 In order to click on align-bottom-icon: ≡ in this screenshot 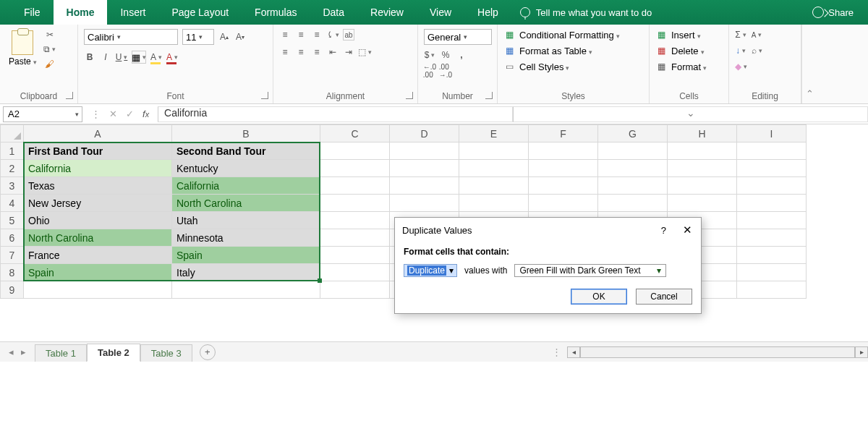, I will do `click(317, 35)`.